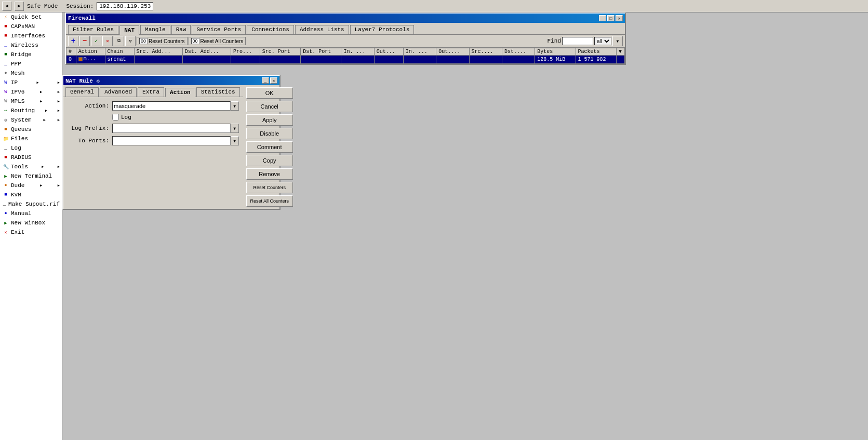 The image size is (868, 440). I want to click on firewall-window-controls: _ □ ✕, so click(611, 18).